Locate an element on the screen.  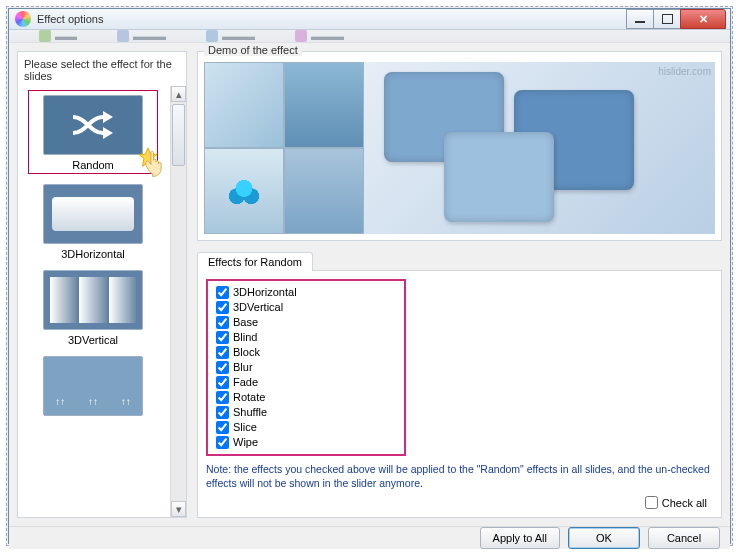
effects-checklist: 3DHorizontal3DVerticalBaseBlindBlockBlur… is located at coordinates (306, 368).